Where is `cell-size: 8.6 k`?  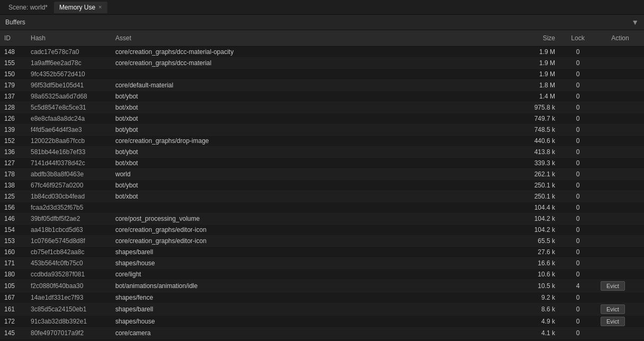 cell-size: 8.6 k is located at coordinates (536, 309).